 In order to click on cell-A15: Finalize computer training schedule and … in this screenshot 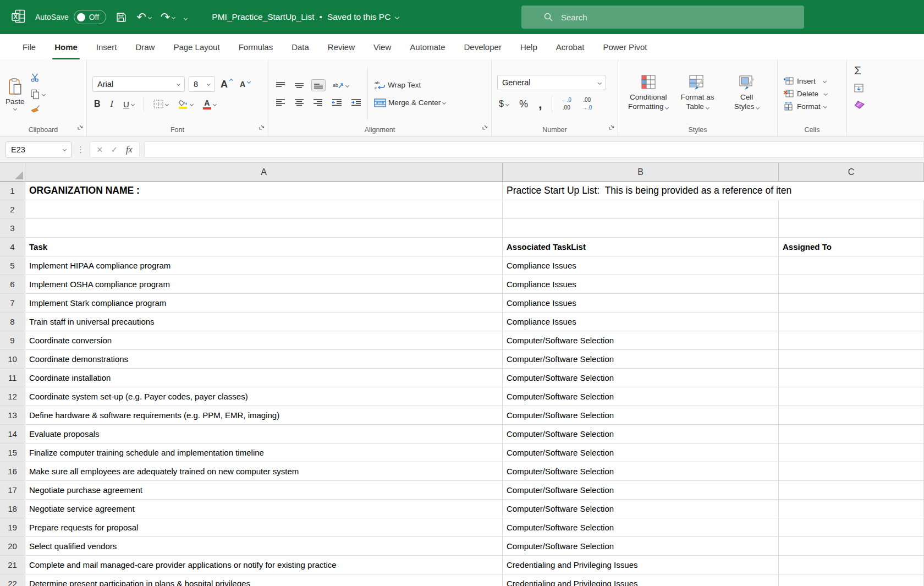, I will do `click(264, 452)`.